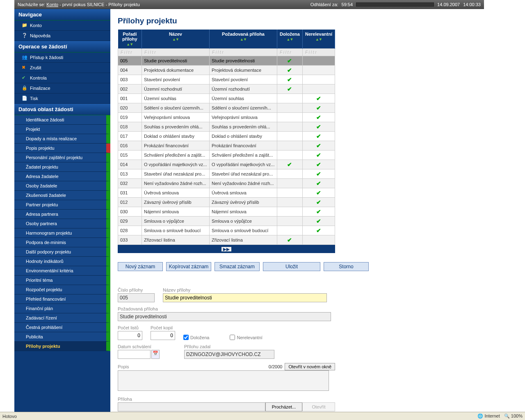 The width and height of the screenshot is (525, 420). What do you see at coordinates (226, 136) in the screenshot?
I see `table-row: 017Doklad o ohlášení stavbyDoklad o ohlá…` at bounding box center [226, 136].